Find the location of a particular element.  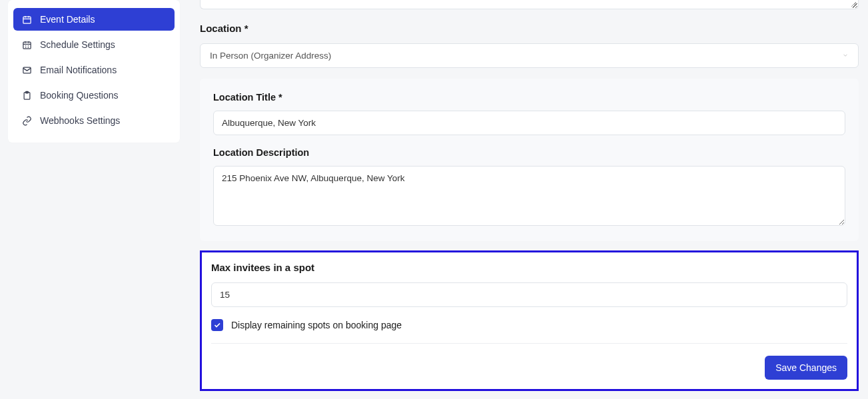

section-divider is located at coordinates (529, 344).